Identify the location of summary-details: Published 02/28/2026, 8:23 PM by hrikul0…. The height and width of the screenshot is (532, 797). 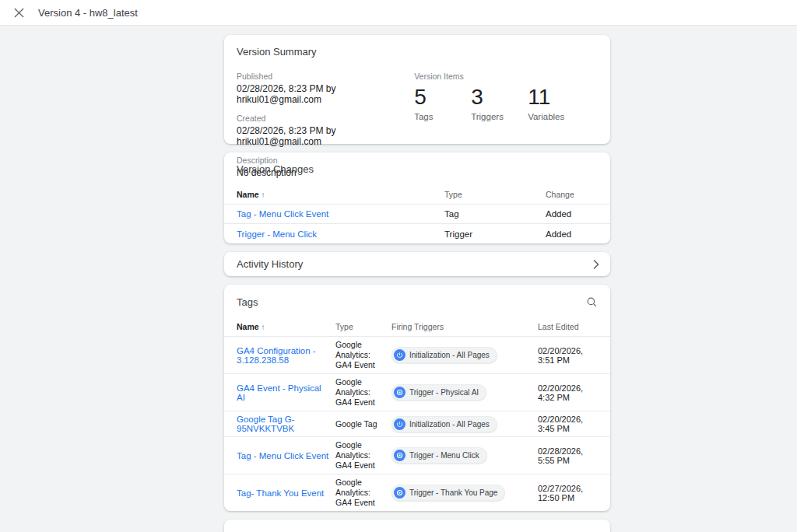
(325, 124).